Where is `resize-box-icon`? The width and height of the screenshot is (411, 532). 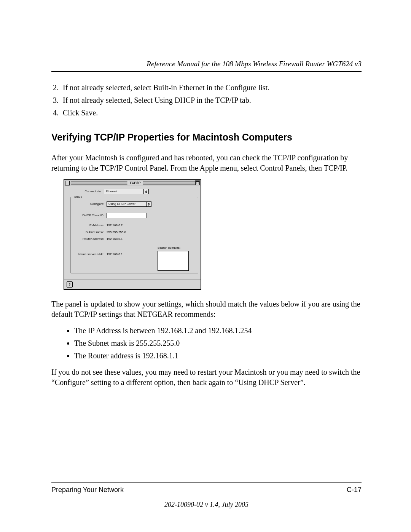
resize-box-icon is located at coordinates (198, 183).